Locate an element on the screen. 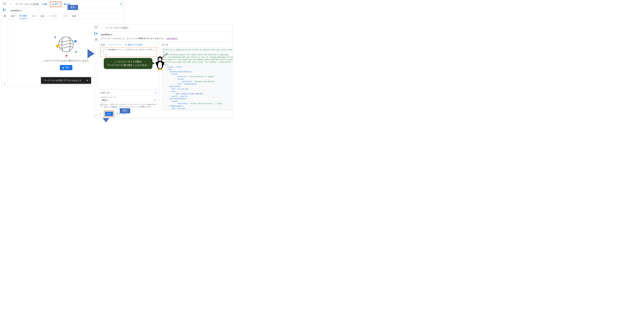 This screenshot has height=332, width=644. edit-button: ✎ 編集 is located at coordinates (44, 4).